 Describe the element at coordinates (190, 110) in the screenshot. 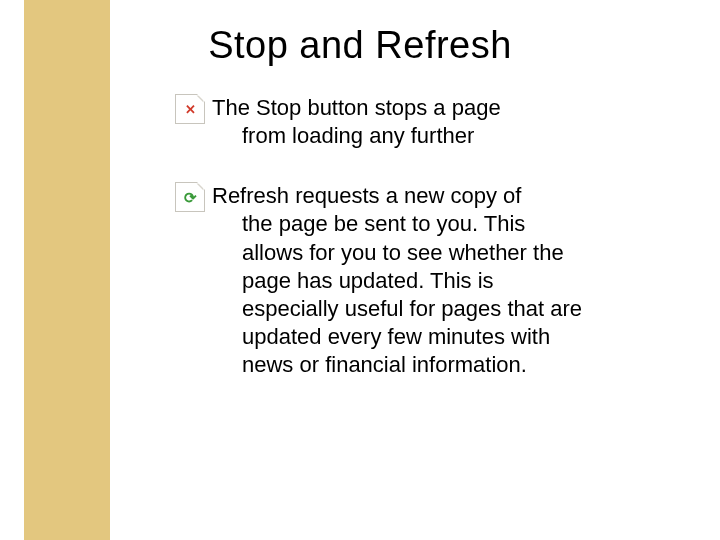

I see `x-glyph: ✕` at that location.